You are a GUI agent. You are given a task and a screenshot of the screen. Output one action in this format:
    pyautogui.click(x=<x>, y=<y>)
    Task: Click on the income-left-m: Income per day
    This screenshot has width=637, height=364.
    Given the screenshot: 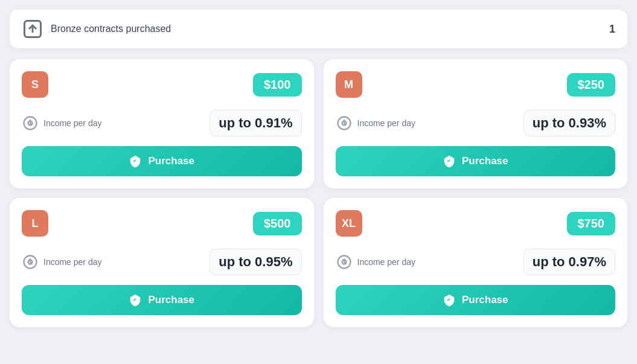 What is the action you would take?
    pyautogui.click(x=376, y=123)
    